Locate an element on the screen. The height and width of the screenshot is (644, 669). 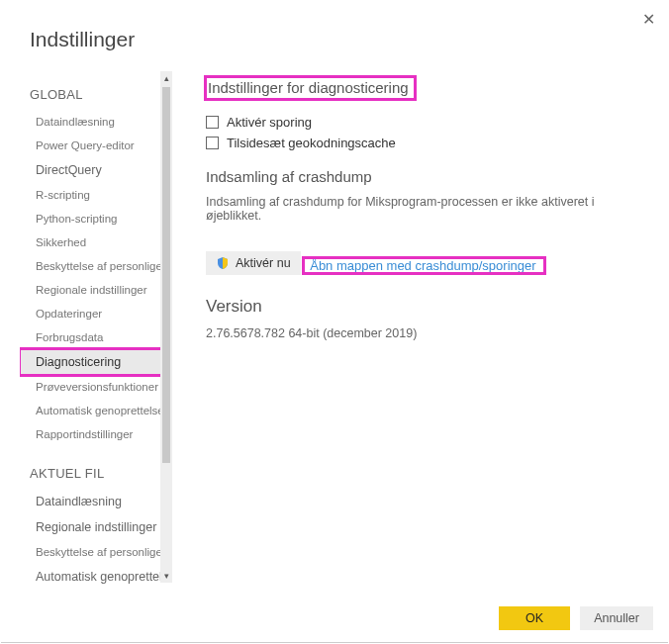
sidebar-item-current-beskyttelse: Beskyttelse af personlige oplysninger is located at coordinates (96, 552).